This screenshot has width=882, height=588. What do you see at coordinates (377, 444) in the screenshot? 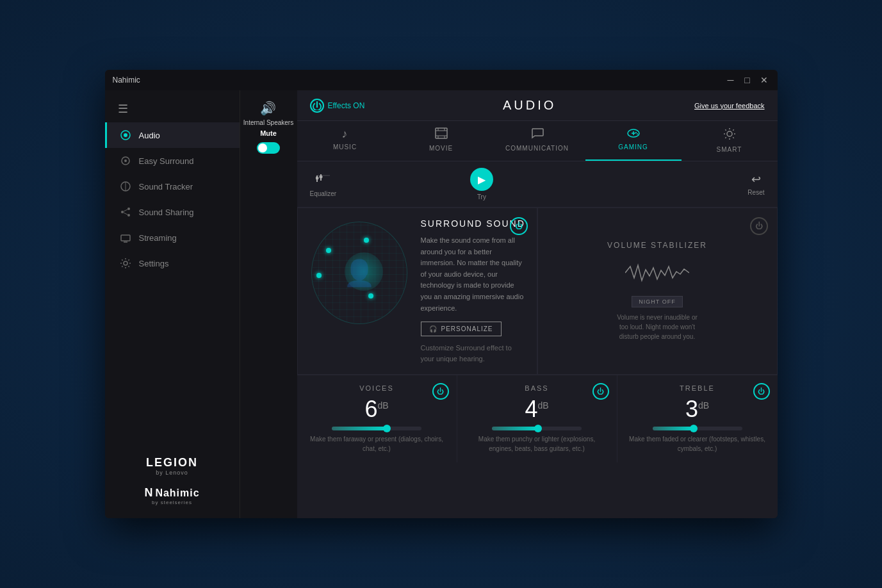
I see `voices-description: Make them faraway or present (dialogs, c…` at bounding box center [377, 444].